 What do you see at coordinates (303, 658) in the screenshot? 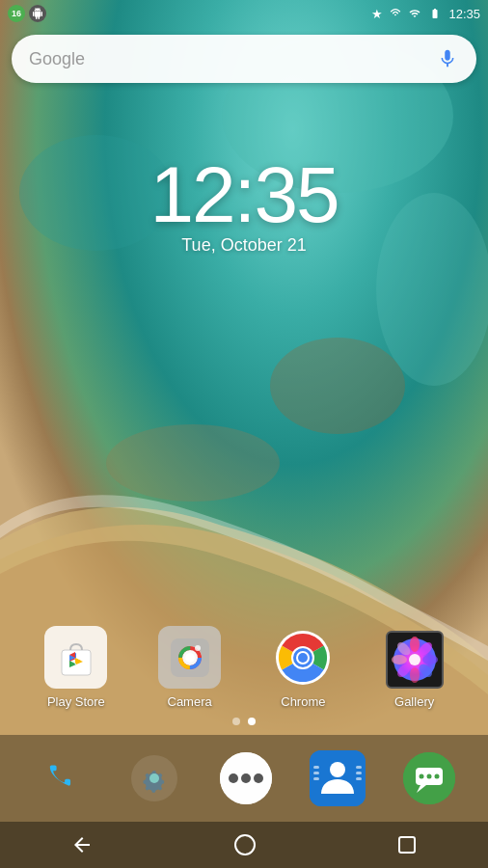
I see `chrome-icon-bg` at bounding box center [303, 658].